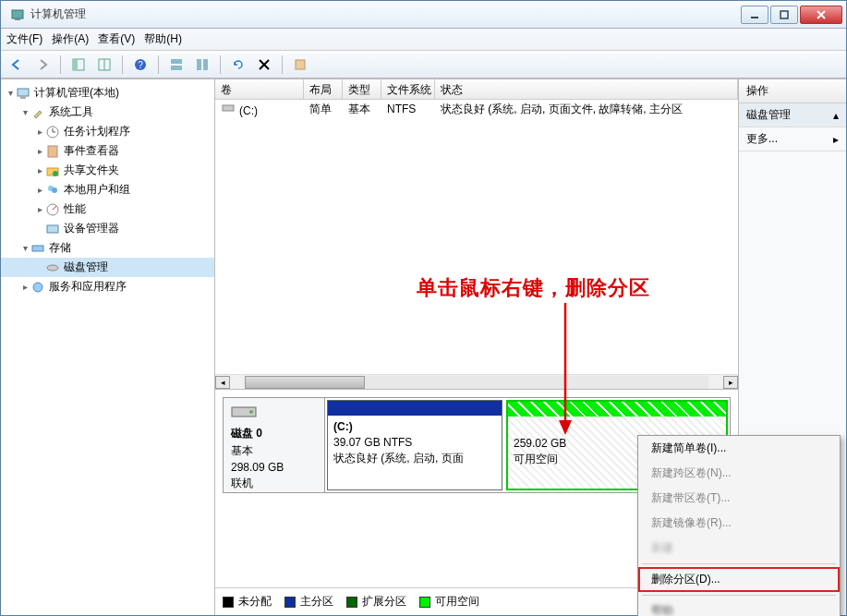 The height and width of the screenshot is (616, 847). Describe the element at coordinates (739, 449) in the screenshot. I see `menu-new-simple-volume: 新建简单卷(I)...` at that location.